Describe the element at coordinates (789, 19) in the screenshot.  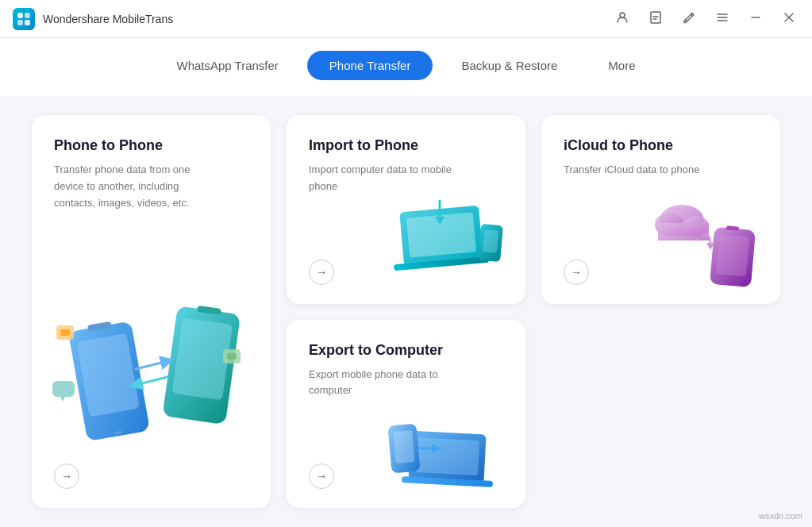
I see `close-icon` at that location.